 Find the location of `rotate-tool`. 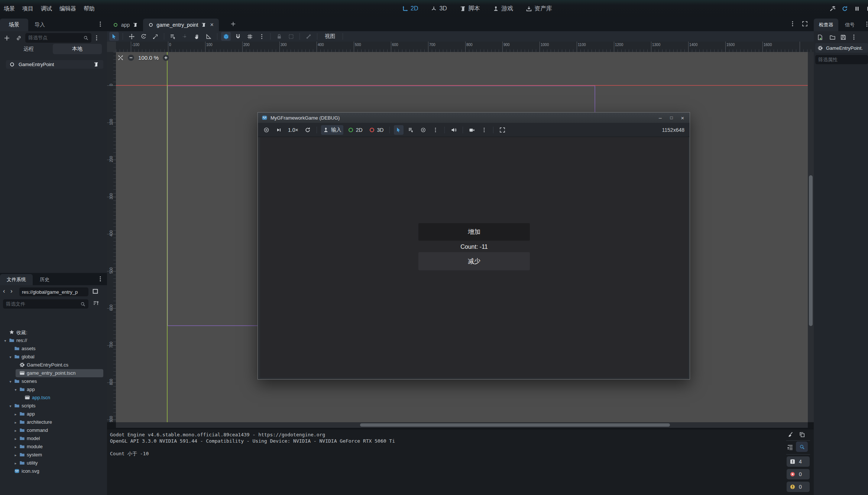

rotate-tool is located at coordinates (143, 36).